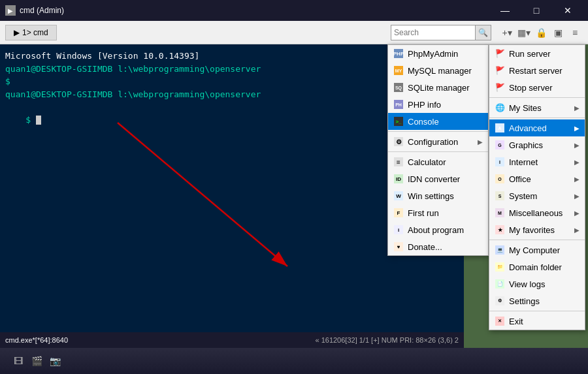  What do you see at coordinates (537, 267) in the screenshot?
I see `right-menu-item-domain: 📁Domain folder` at bounding box center [537, 267].